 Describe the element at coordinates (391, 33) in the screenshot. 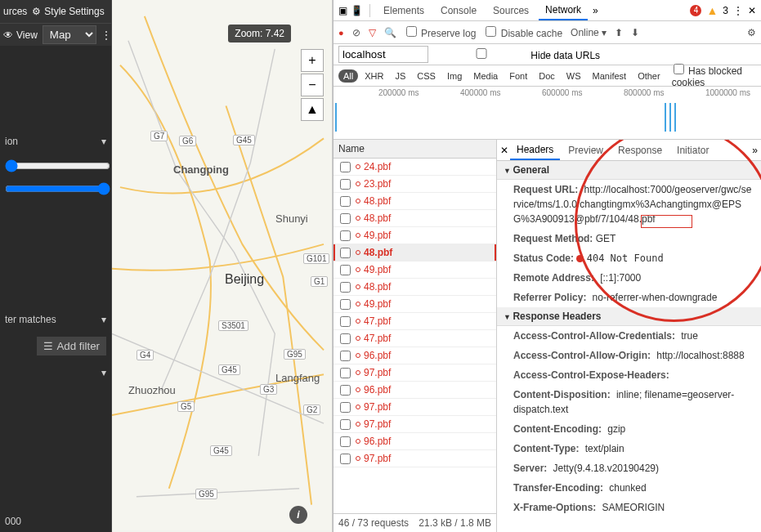

I see `search-icon: 🔍` at that location.